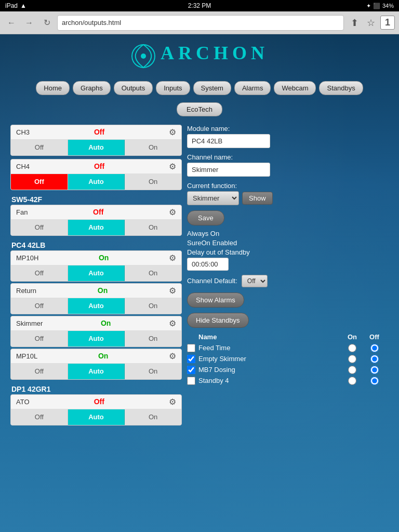 The width and height of the screenshot is (399, 532). What do you see at coordinates (375, 370) in the screenshot?
I see `mb7dosing-radio-off` at bounding box center [375, 370].